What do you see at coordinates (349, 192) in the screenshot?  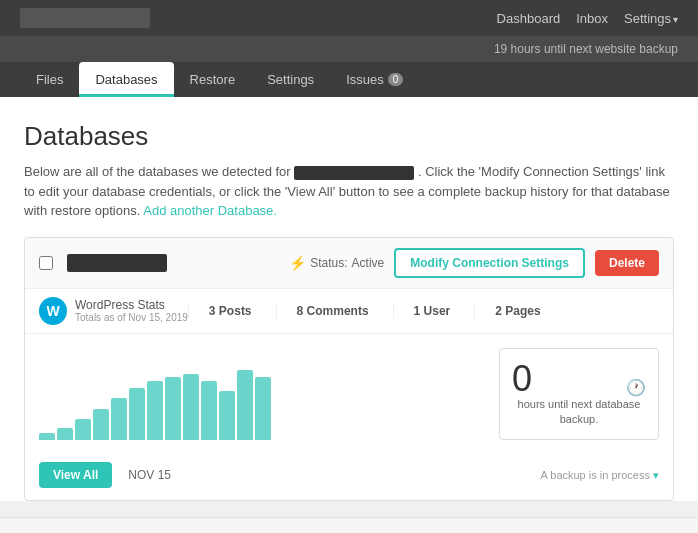 I see `page-description: Below are all of the databases we detect…` at bounding box center [349, 192].